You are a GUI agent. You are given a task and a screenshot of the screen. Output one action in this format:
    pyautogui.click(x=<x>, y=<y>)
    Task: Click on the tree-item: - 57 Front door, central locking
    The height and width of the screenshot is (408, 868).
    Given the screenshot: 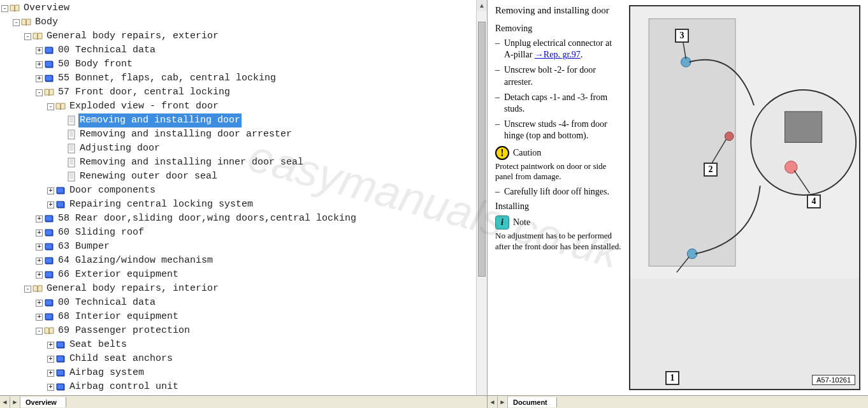 What is the action you would take?
    pyautogui.click(x=244, y=92)
    